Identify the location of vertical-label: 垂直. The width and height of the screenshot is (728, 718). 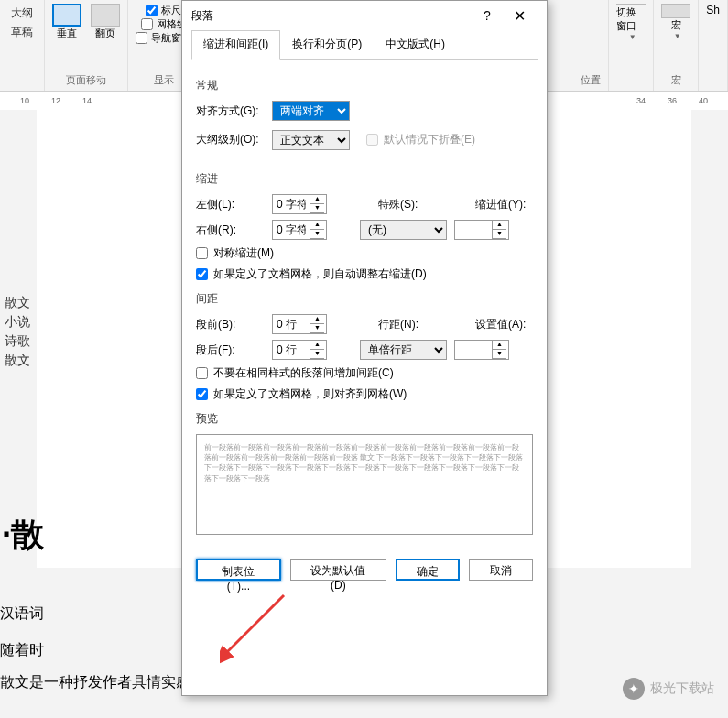
(67, 33).